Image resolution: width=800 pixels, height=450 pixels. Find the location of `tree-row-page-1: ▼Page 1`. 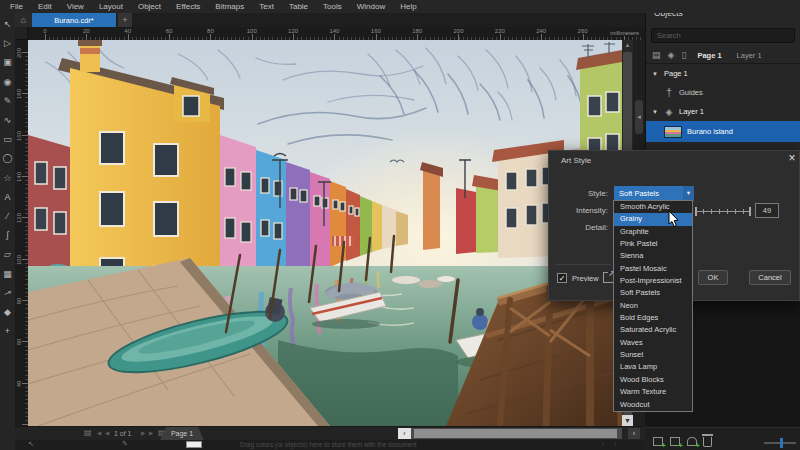

tree-row-page-1: ▼Page 1 is located at coordinates (723, 74).